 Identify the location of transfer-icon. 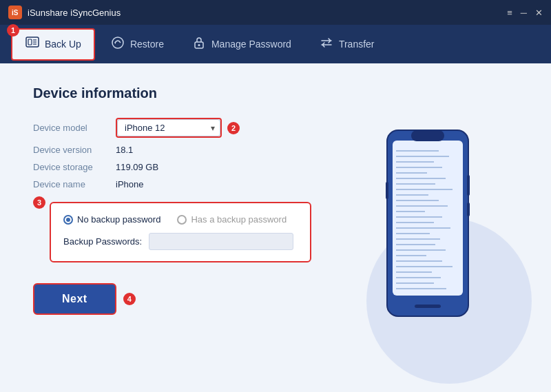
(326, 44).